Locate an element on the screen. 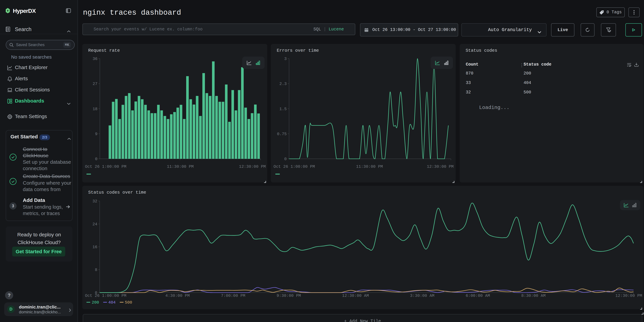  svg-text: 0.75 is located at coordinates (282, 134).